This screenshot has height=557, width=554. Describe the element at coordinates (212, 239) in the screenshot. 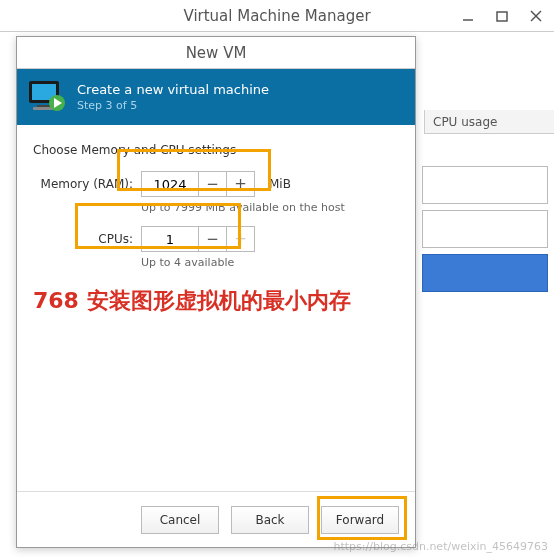

I see `cpus-decrement-button: −` at that location.